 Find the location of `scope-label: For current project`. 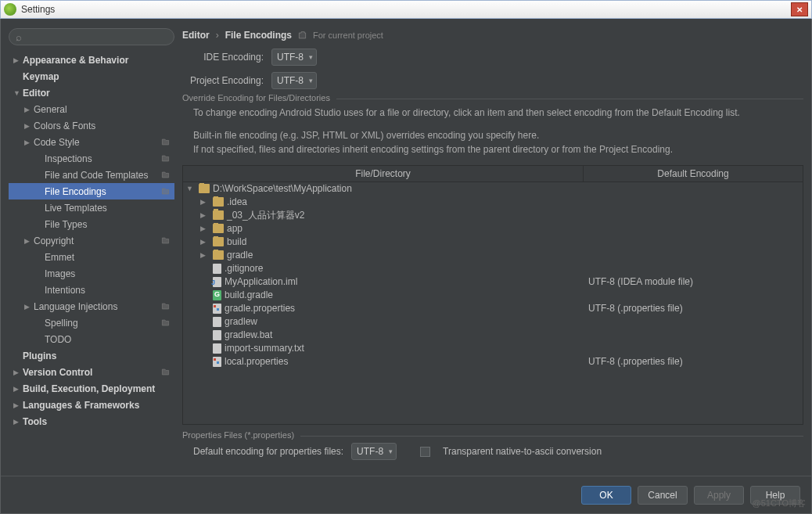

scope-label: For current project is located at coordinates (348, 35).